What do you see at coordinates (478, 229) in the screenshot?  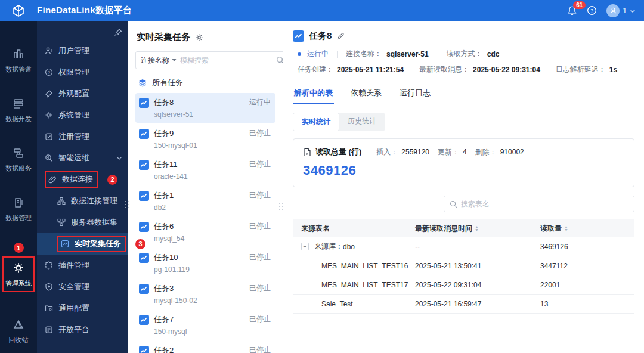 I see `col-latest-time: 最新读取消息时间 ▲▼` at bounding box center [478, 229].